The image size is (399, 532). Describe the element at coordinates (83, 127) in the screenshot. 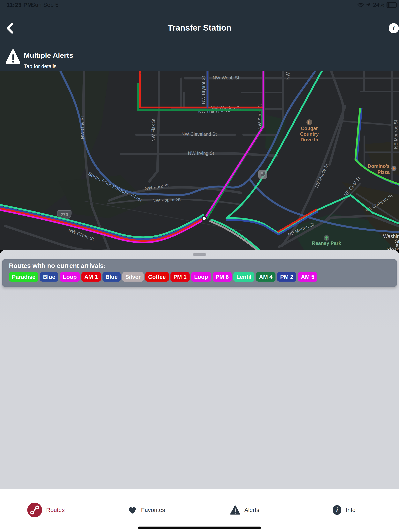

I see `street-label: NW Guy St` at that location.